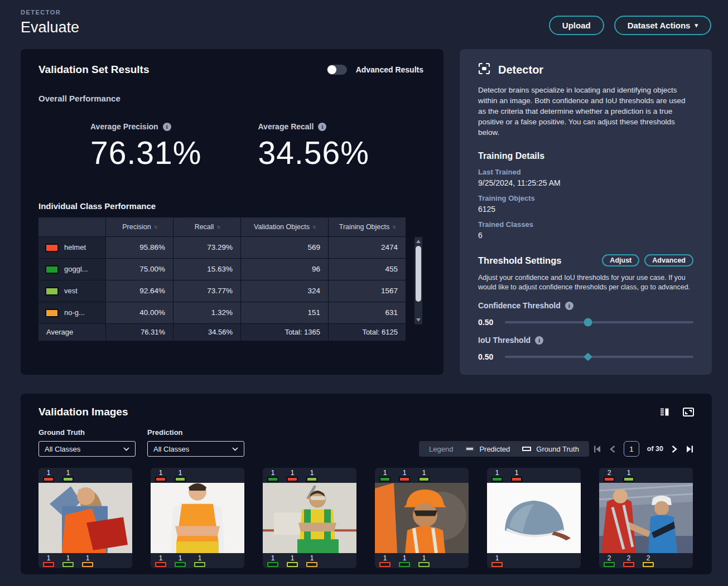 Image resolution: width=728 pixels, height=586 pixels. What do you see at coordinates (418, 274) in the screenshot?
I see `scrollbar-thumb` at bounding box center [418, 274].